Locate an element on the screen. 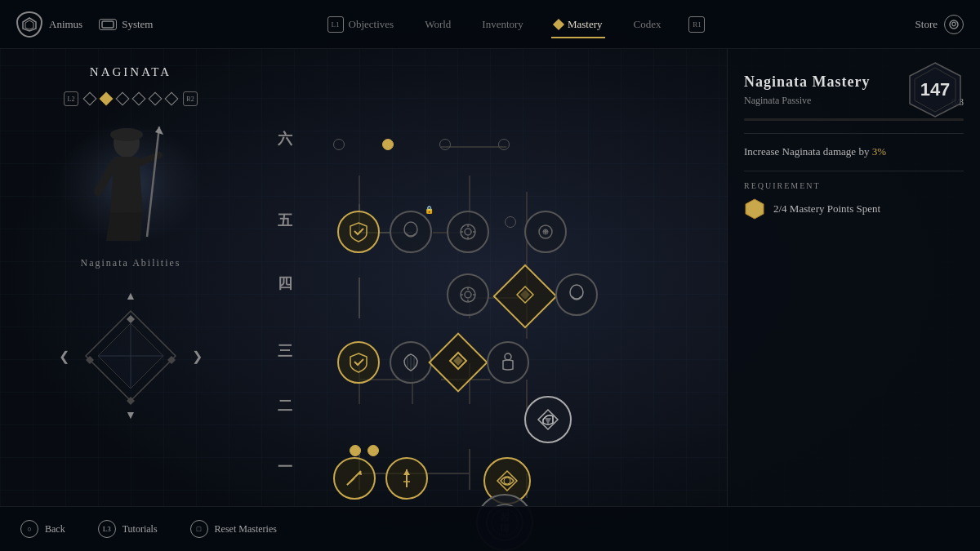  store-icon is located at coordinates (954, 24).